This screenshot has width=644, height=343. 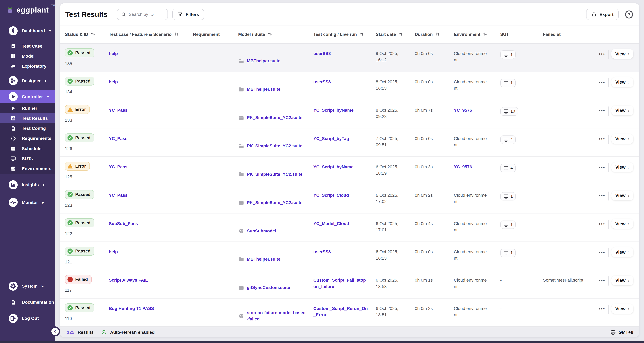 What do you see at coordinates (87, 34) in the screenshot?
I see `column-header-status-id: Status & ID` at bounding box center [87, 34].